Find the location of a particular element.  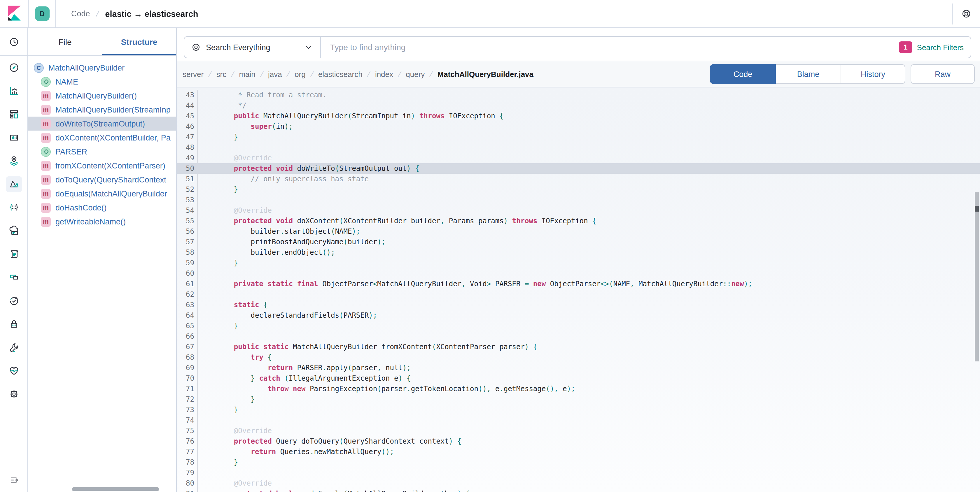

line-number: 75 is located at coordinates (187, 431).